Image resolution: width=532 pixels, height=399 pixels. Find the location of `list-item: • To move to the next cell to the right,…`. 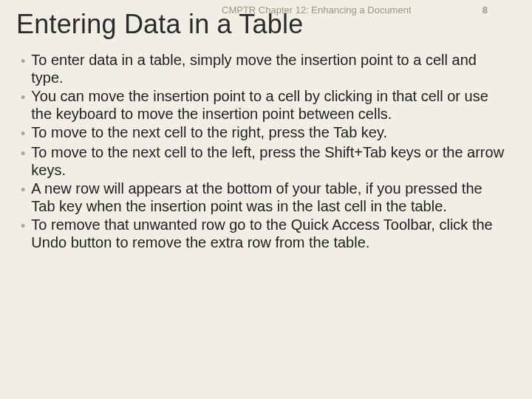

list-item: • To move to the next cell to the right,… is located at coordinates (265, 133).